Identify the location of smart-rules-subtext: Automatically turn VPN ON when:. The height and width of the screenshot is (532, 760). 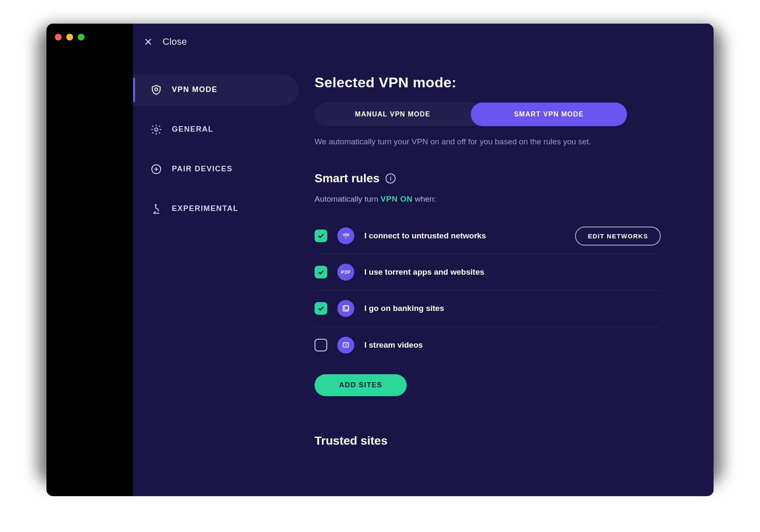
(499, 199).